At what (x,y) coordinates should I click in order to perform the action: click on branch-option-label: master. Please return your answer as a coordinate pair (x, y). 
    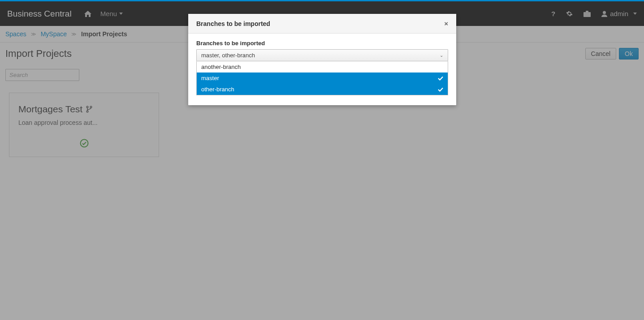
    Looking at the image, I should click on (210, 78).